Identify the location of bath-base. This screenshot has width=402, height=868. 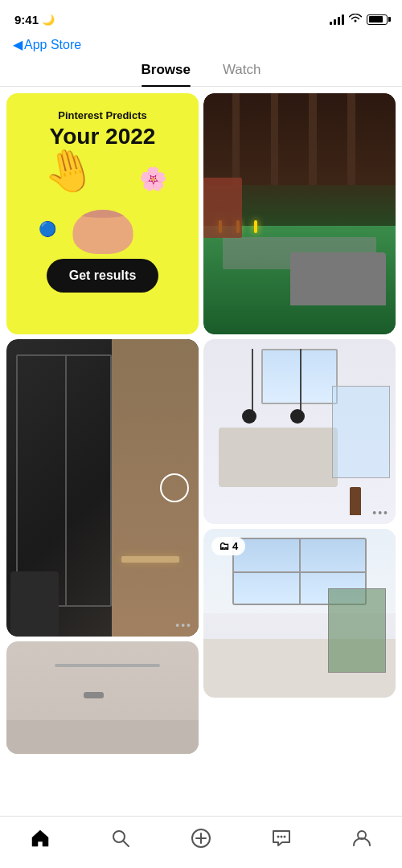
(103, 737).